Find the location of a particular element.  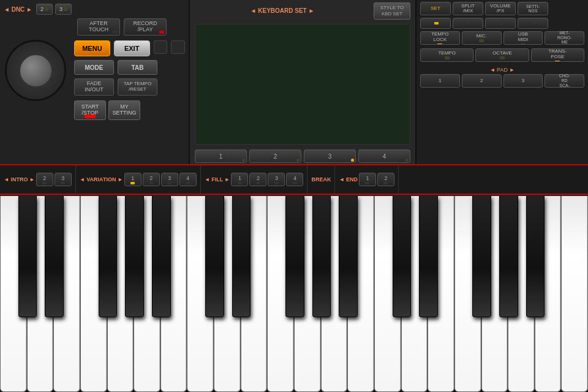

joystick-area is located at coordinates (36, 70).